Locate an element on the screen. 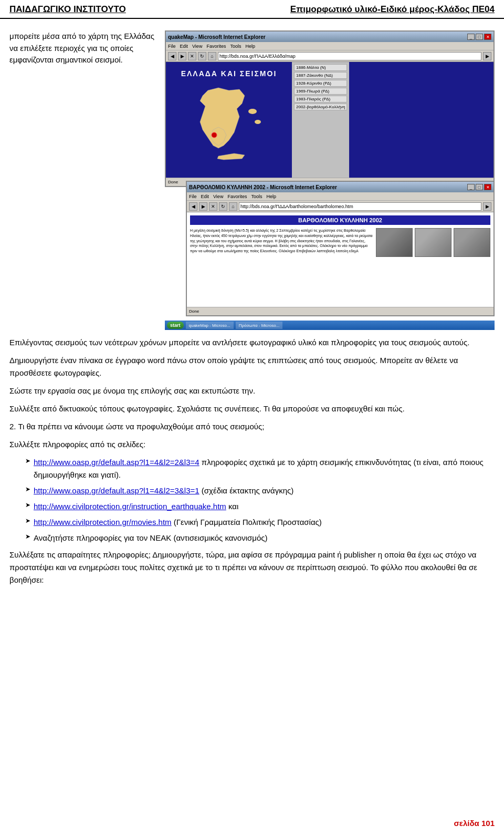 The image size is (504, 836). browser-titlebar-2: ΒΑΡΘΟΛΟΜΙΟ ΚΥΛΛΗΝΗ 2002 - Microsoft Inte… is located at coordinates (340, 187).